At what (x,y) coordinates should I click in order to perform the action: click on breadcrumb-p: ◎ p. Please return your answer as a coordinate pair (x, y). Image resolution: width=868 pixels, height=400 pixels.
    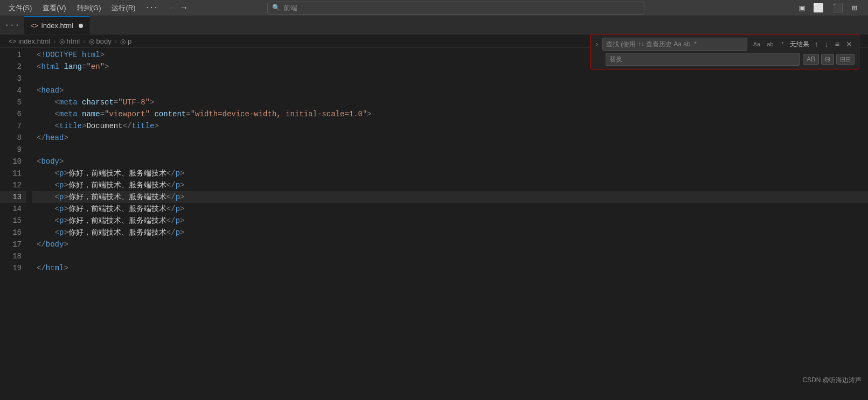
    Looking at the image, I should click on (126, 41).